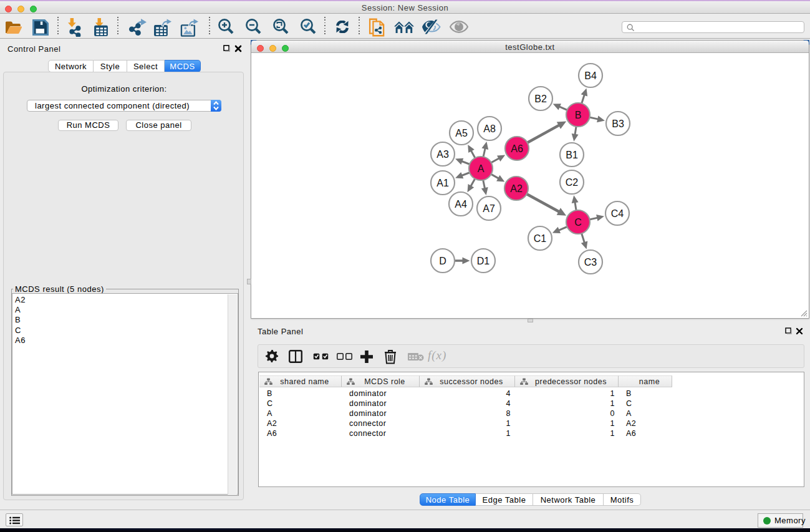 Image resolution: width=810 pixels, height=532 pixels. I want to click on svg-text: B3, so click(618, 123).